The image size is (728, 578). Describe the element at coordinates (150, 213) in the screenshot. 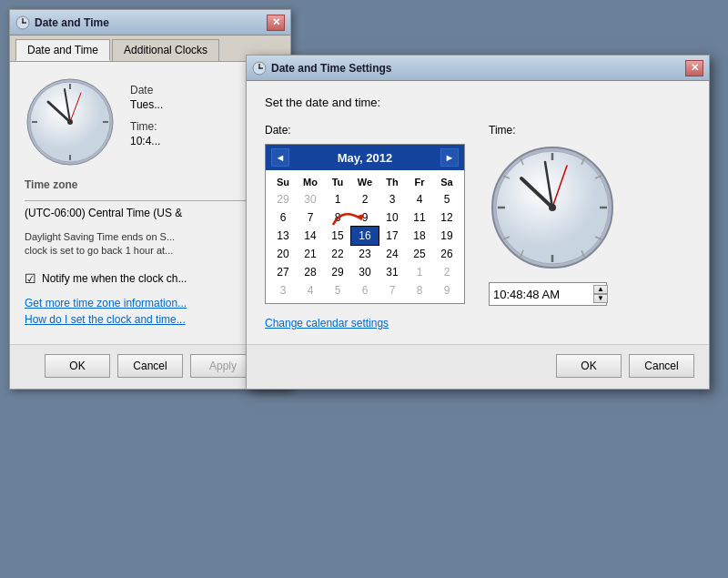

I see `timezone-value: (UTC-06:00) Central Time (US &` at that location.